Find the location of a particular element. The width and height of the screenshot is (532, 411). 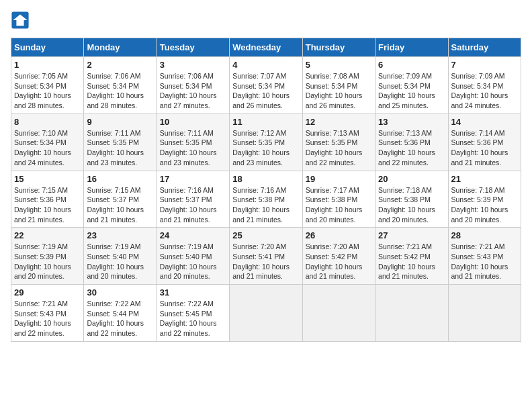

calendar-day-cell: 18Sunrise: 7:16 AMSunset: 5:38 PMDayligh… is located at coordinates (266, 199).